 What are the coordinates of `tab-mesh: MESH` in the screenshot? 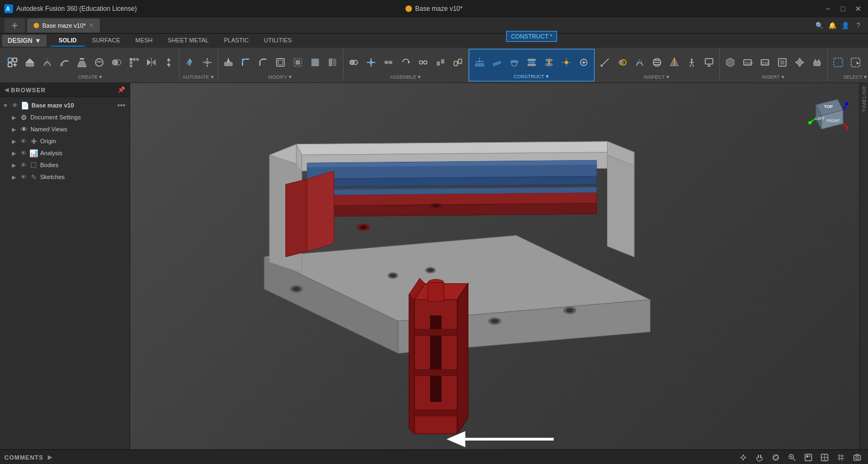 It's located at (144, 41).